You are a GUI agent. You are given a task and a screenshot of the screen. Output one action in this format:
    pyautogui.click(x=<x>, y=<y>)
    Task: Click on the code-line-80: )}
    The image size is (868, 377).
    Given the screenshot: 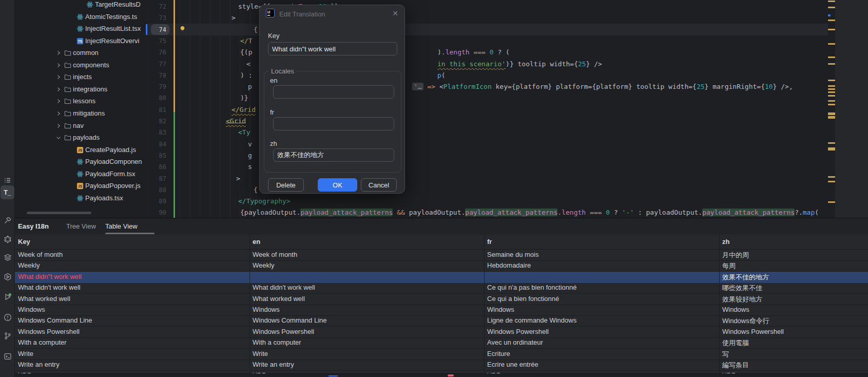 What is the action you would take?
    pyautogui.click(x=244, y=98)
    